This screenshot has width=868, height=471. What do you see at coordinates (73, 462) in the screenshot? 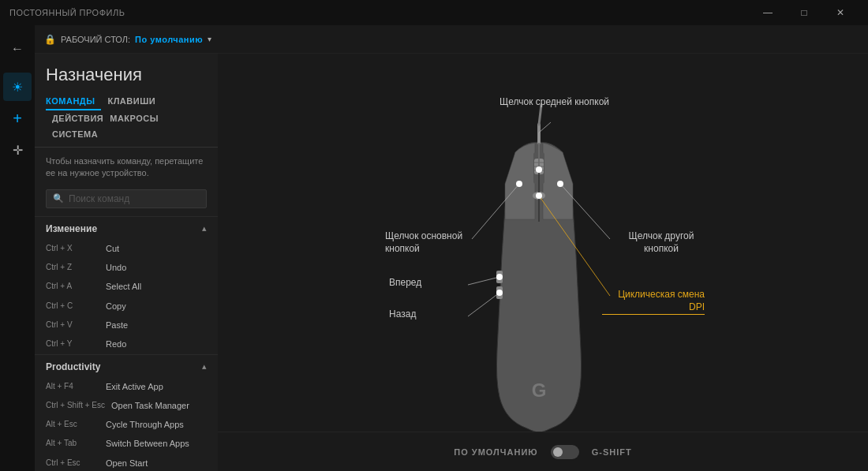
I see `cmd-openstart-shortcut: Ctrl + Esc` at bounding box center [73, 462].